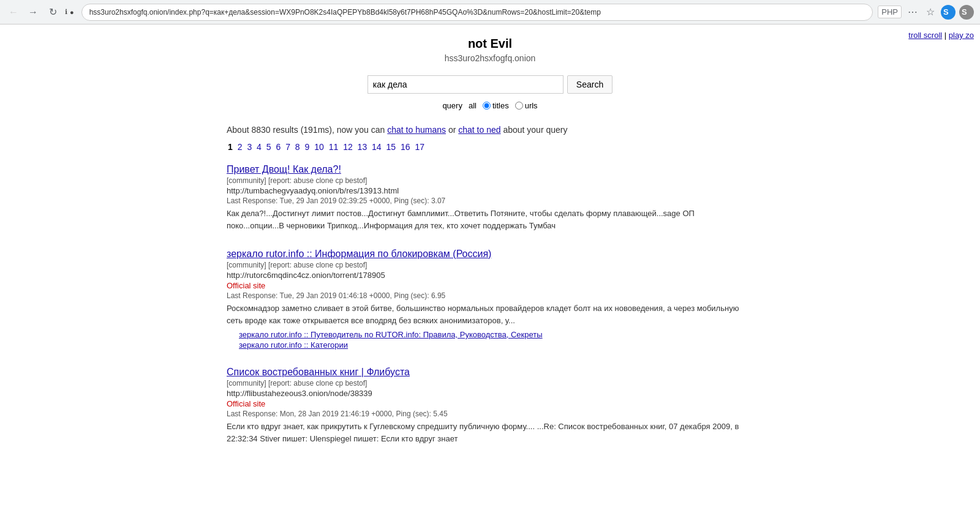 The width and height of the screenshot is (980, 532). Describe the element at coordinates (473, 105) in the screenshot. I see `all-option: all` at that location.